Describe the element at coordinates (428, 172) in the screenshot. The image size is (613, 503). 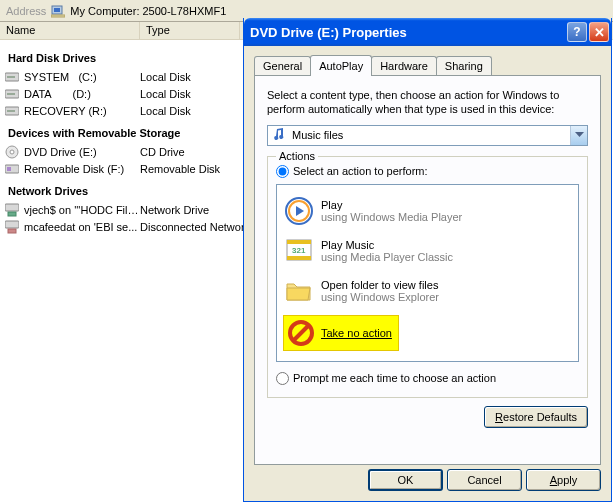
I see `radio-select-action: Select an action to perform:` at that location.